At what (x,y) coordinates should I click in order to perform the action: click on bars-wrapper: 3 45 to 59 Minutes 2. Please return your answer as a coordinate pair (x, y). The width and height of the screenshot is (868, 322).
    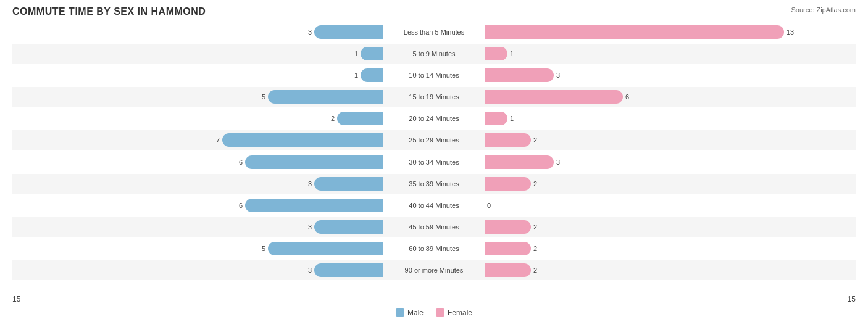
    Looking at the image, I should click on (434, 227).